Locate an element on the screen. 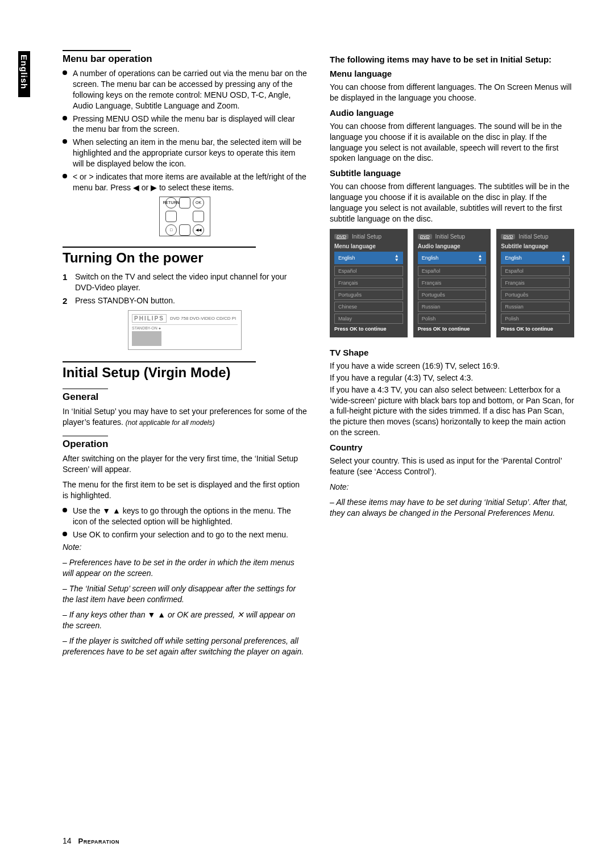 The height and width of the screenshot is (868, 614). intro-heading: The following items may have to be set i… is located at coordinates (452, 59).